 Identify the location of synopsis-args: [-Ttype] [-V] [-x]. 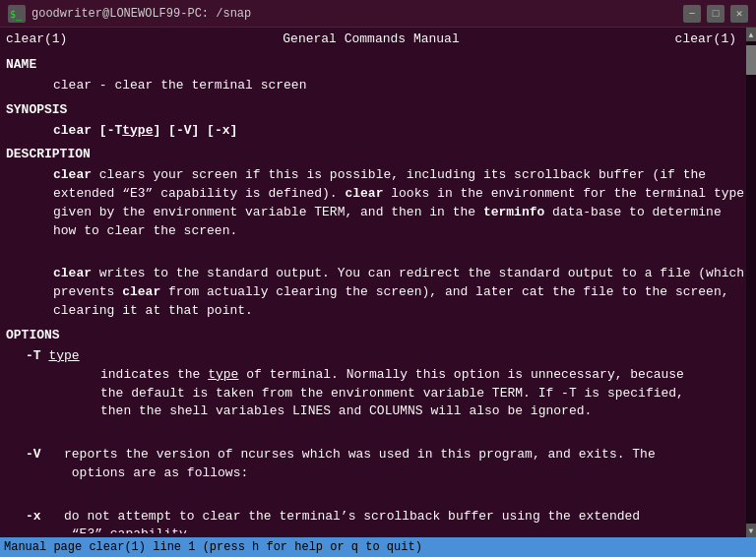
(168, 130).